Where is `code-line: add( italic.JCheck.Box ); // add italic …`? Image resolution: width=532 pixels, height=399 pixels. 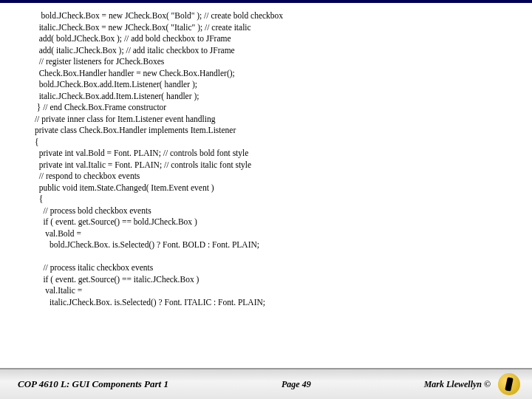 code-line: add( italic.JCheck.Box ); // add italic … is located at coordinates (275, 51).